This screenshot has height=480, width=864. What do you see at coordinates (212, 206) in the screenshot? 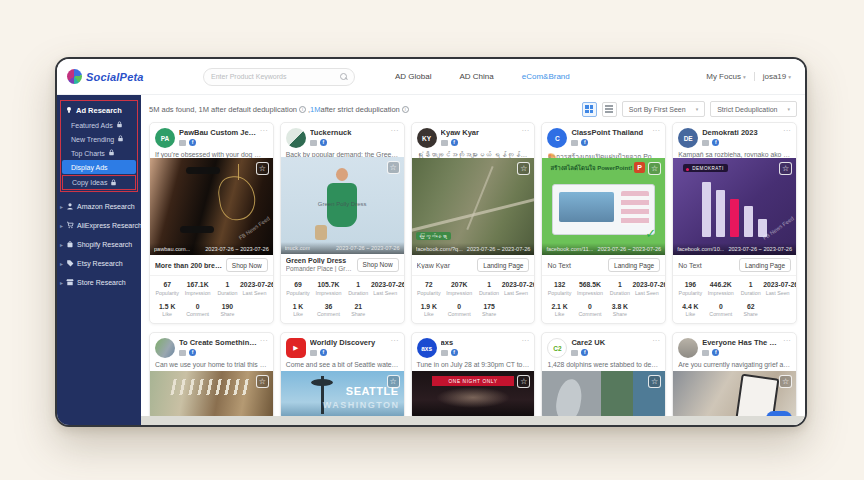
I see `ad-creative-image: ☆FB News Feedpawbau.com...2023-07-26 ~ 2…` at bounding box center [212, 206].